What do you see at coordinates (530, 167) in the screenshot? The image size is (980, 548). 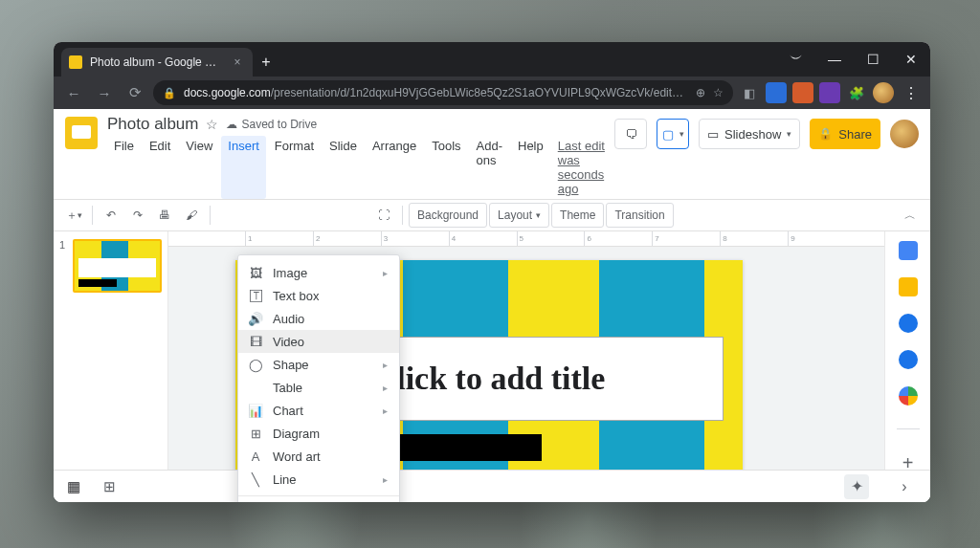 I see `menu-help: Help` at bounding box center [530, 167].